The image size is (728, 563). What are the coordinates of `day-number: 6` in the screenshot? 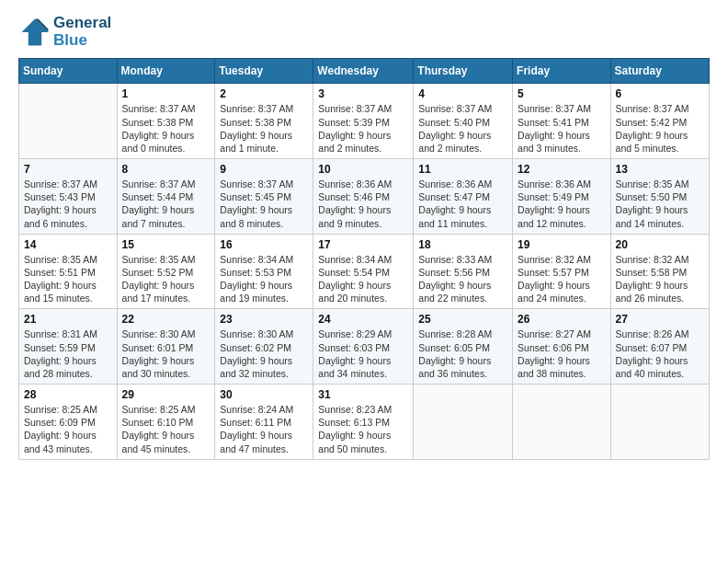 It's located at (660, 94).